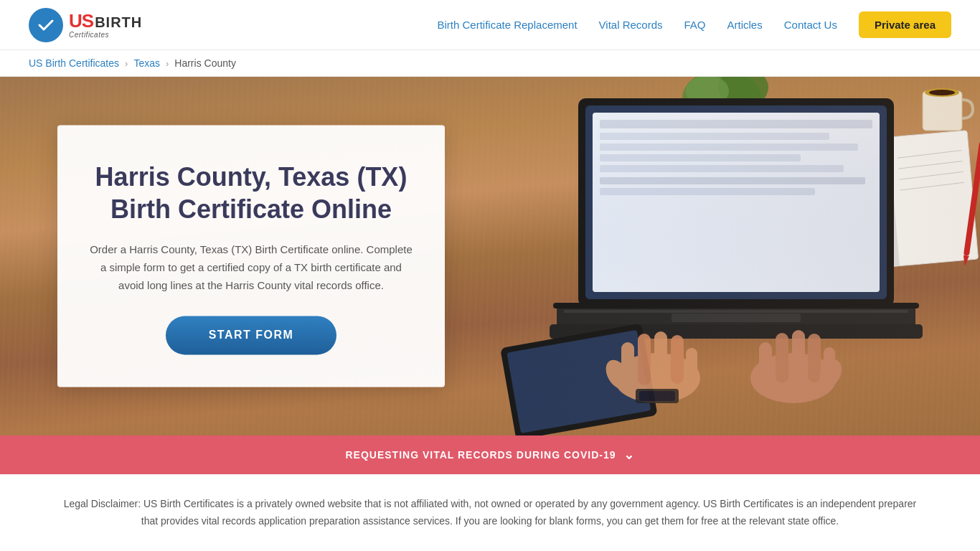 The image size is (980, 551). Describe the element at coordinates (490, 512) in the screenshot. I see `disclaimer-section: Legal Disclaimer: US Birth Certificates …` at that location.